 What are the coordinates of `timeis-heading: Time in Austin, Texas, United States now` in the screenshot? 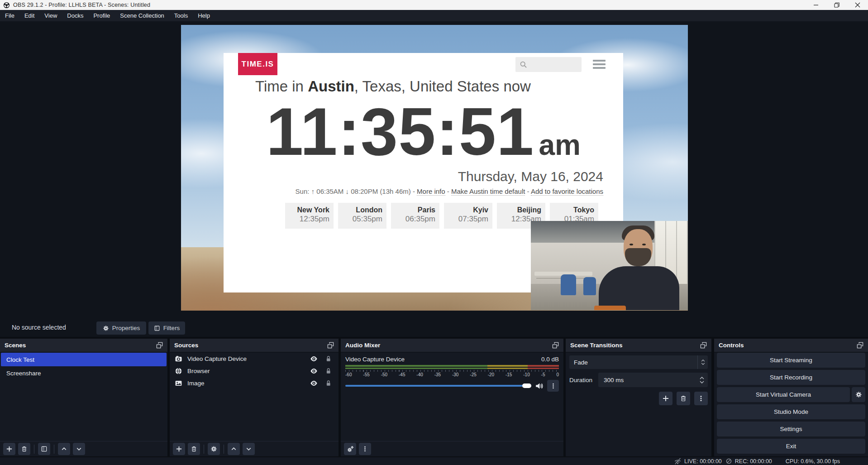 It's located at (393, 86).